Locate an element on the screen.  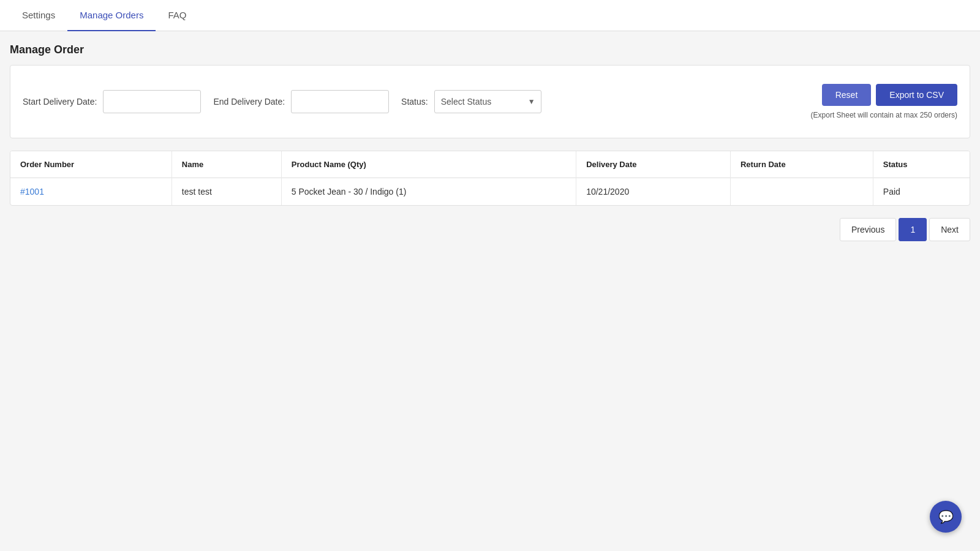
tab-manage-orders: Manage Orders is located at coordinates (111, 16).